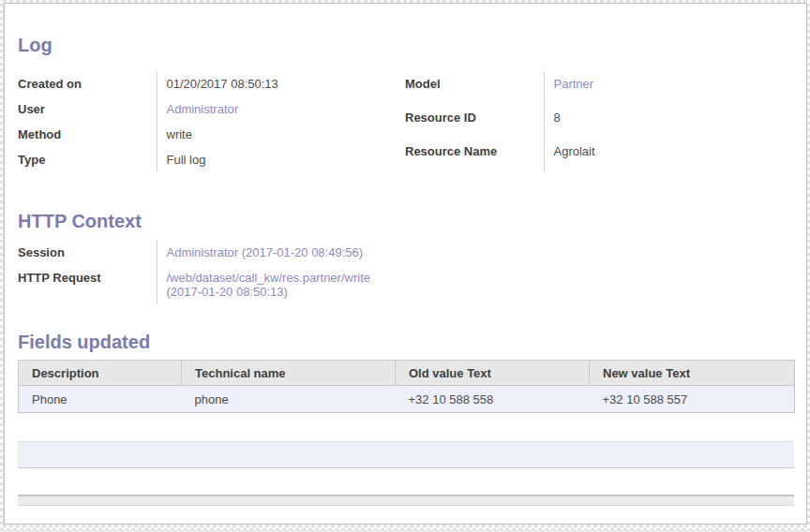 This screenshot has width=810, height=532. Describe the element at coordinates (407, 399) in the screenshot. I see `table-row-phone: Phone phone +32 10 588 558 +32 10 588 55…` at that location.